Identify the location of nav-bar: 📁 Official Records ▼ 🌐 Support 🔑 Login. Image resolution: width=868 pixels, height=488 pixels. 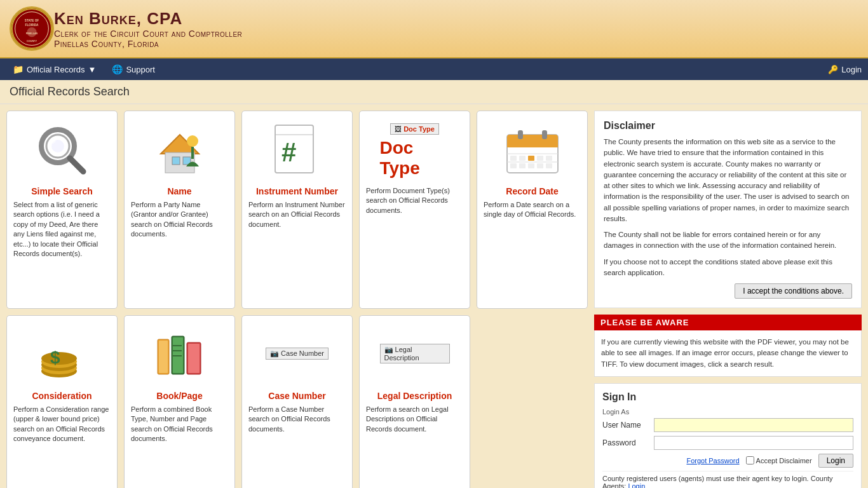
(434, 69).